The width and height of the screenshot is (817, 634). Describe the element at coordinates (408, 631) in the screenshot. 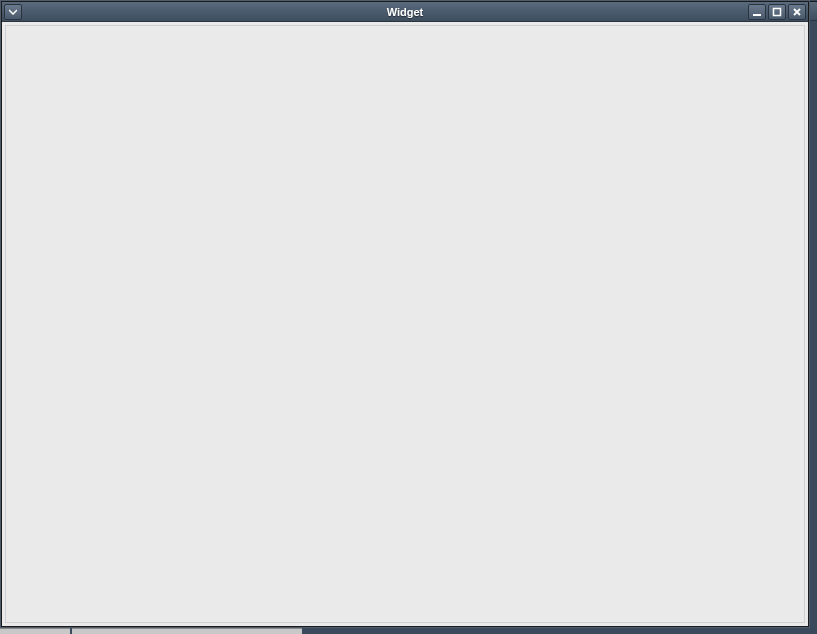

I see `taskbar` at that location.